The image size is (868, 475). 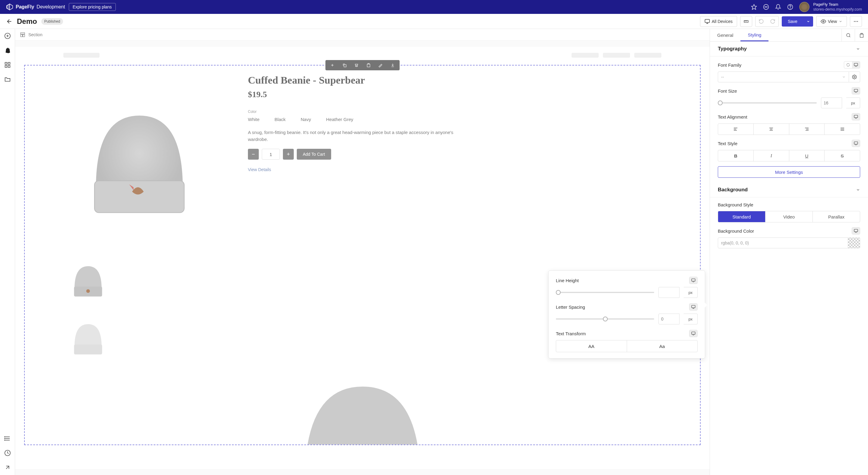 What do you see at coordinates (669, 319) in the screenshot?
I see `letter-spacing-input` at bounding box center [669, 319].